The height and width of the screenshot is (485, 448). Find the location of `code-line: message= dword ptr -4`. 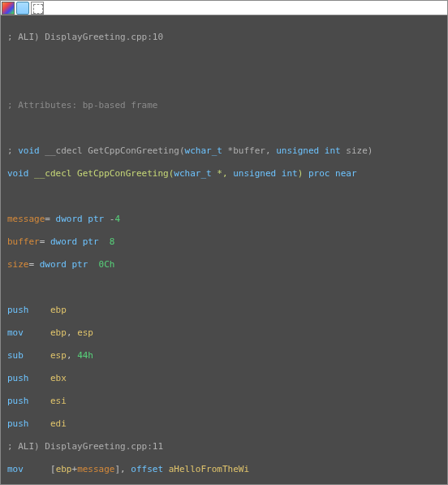

code-line: message= dword ptr -4 is located at coordinates (224, 219).